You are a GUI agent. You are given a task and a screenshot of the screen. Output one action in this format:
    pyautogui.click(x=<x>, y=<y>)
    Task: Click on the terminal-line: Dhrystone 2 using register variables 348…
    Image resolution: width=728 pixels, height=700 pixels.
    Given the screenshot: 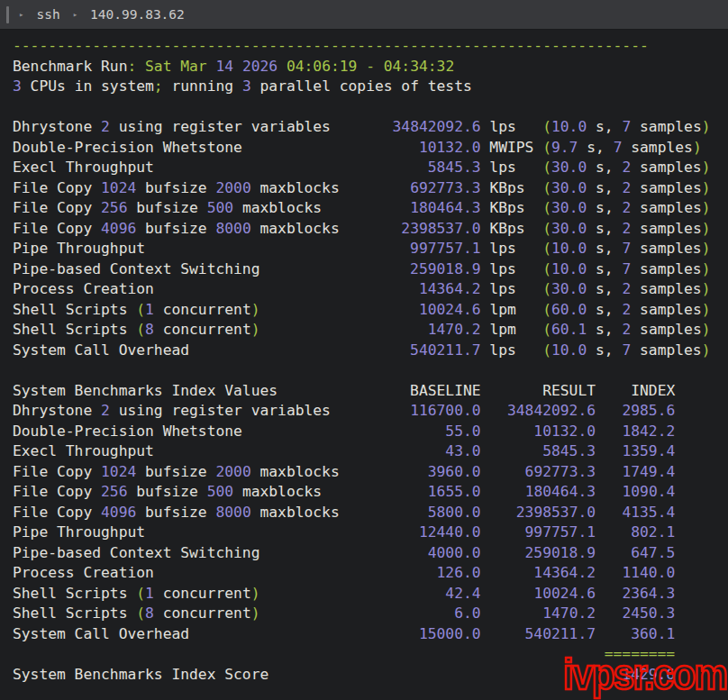 What is the action you would take?
    pyautogui.click(x=370, y=128)
    